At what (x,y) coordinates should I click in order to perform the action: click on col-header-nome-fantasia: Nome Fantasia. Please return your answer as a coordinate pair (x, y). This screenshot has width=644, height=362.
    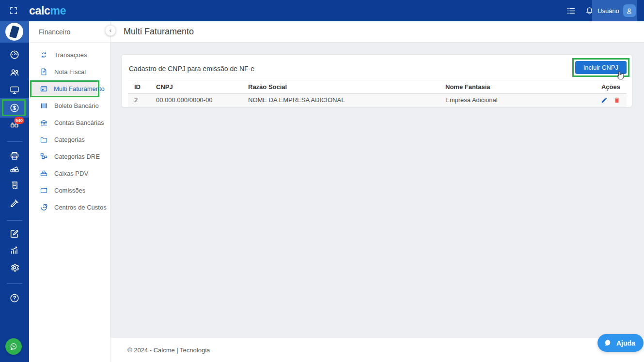
    Looking at the image, I should click on (515, 87).